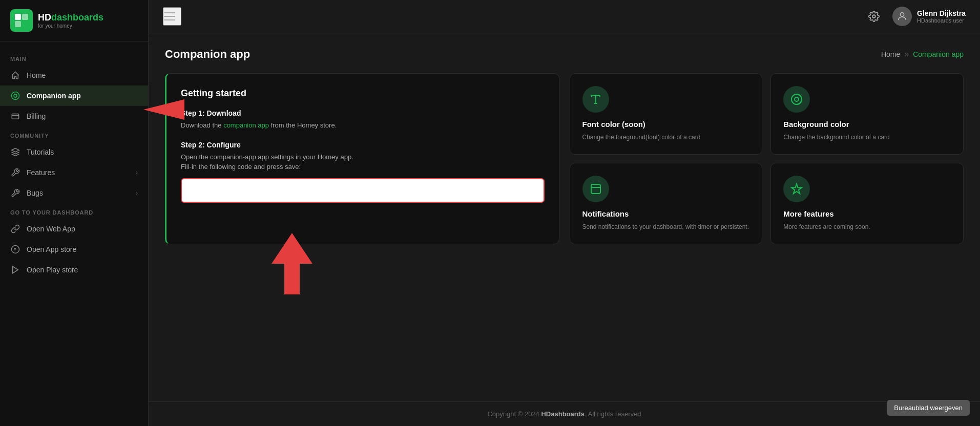 The height and width of the screenshot is (426, 980). What do you see at coordinates (15, 152) in the screenshot?
I see `tutorials-icon` at bounding box center [15, 152].